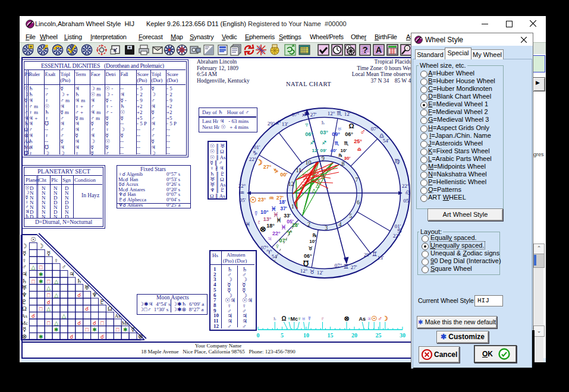 This screenshot has height=392, width=569. I want to click on svg-text: 30', so click(347, 158).